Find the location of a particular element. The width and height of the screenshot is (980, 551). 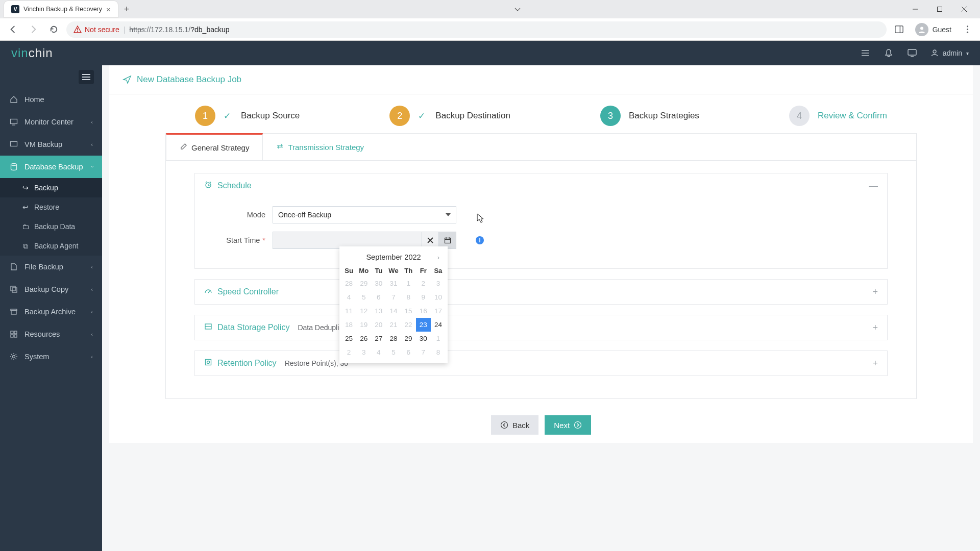

minimize-icon is located at coordinates (915, 9).